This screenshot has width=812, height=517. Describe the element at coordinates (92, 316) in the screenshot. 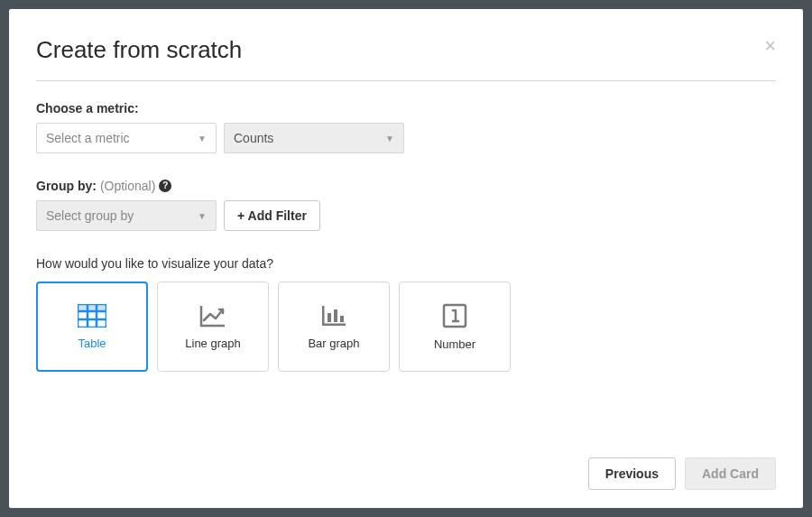

I see `table-icon` at that location.